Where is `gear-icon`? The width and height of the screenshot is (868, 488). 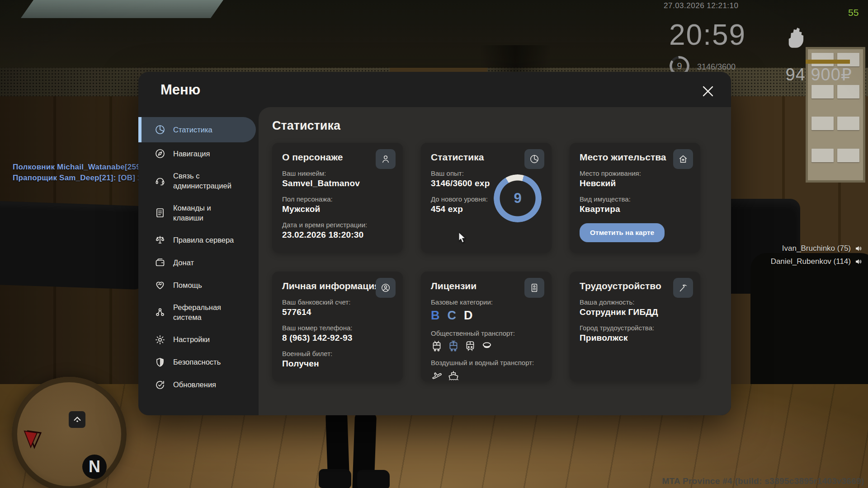 gear-icon is located at coordinates (160, 340).